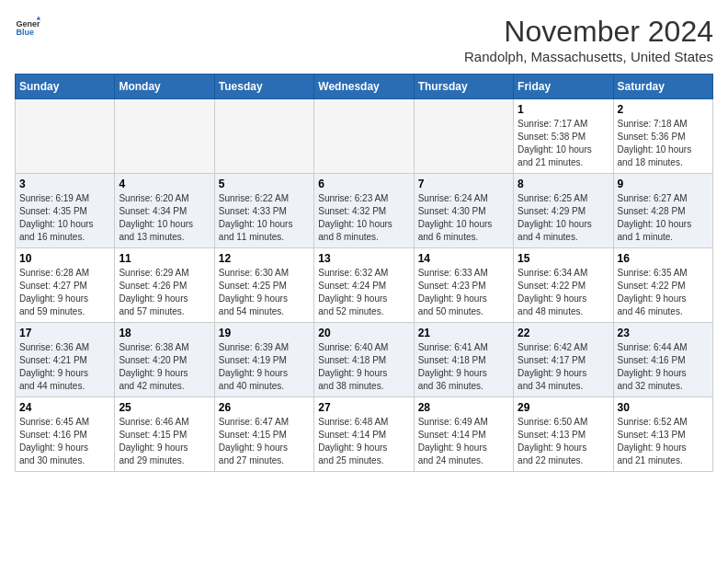 Image resolution: width=728 pixels, height=563 pixels. Describe the element at coordinates (588, 40) in the screenshot. I see `title-block: November 2024 Randolph, Massachusetts, U…` at that location.